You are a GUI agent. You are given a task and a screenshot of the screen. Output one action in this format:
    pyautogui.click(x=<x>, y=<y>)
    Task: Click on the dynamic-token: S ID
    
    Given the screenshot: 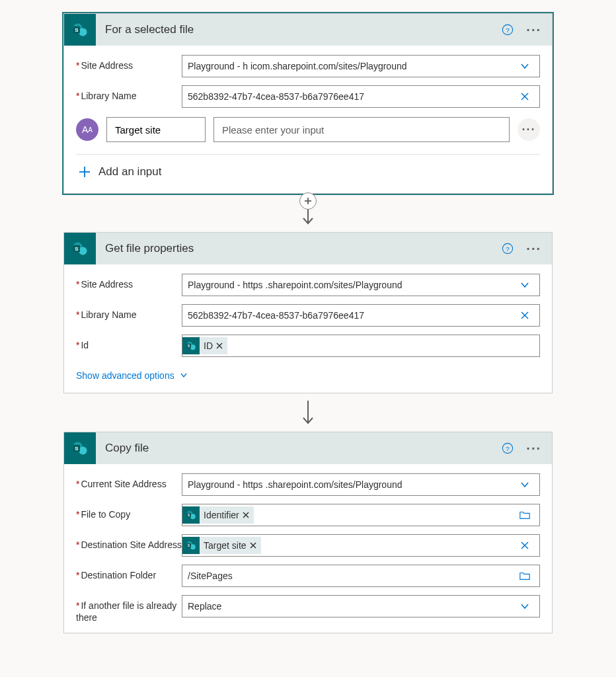 What is the action you would take?
    pyautogui.click(x=205, y=346)
    